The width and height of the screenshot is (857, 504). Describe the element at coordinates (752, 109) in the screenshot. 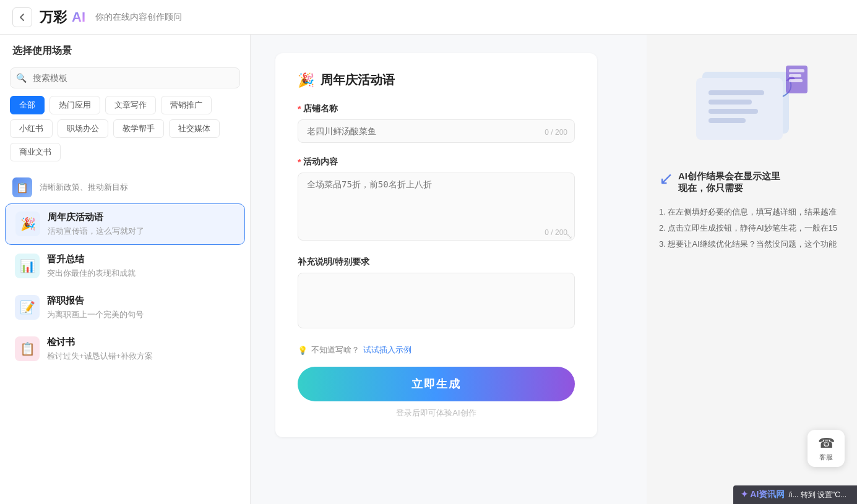

I see `illustration` at that location.